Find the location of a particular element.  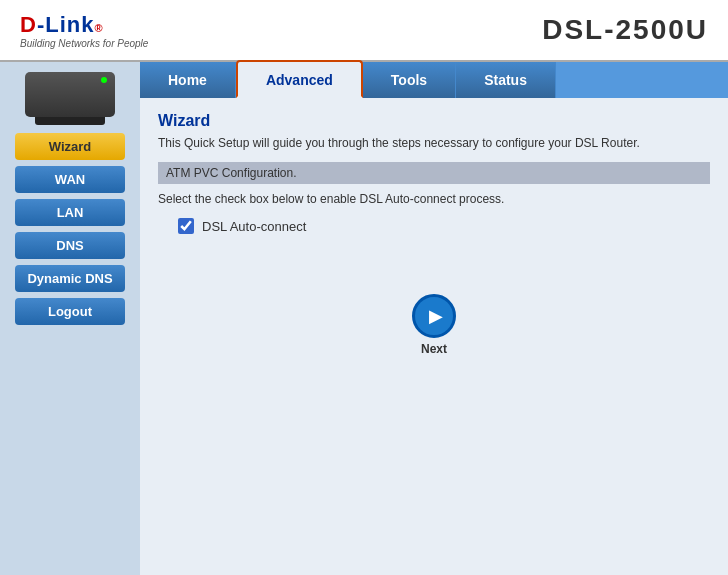

next-button: Next is located at coordinates (434, 325).